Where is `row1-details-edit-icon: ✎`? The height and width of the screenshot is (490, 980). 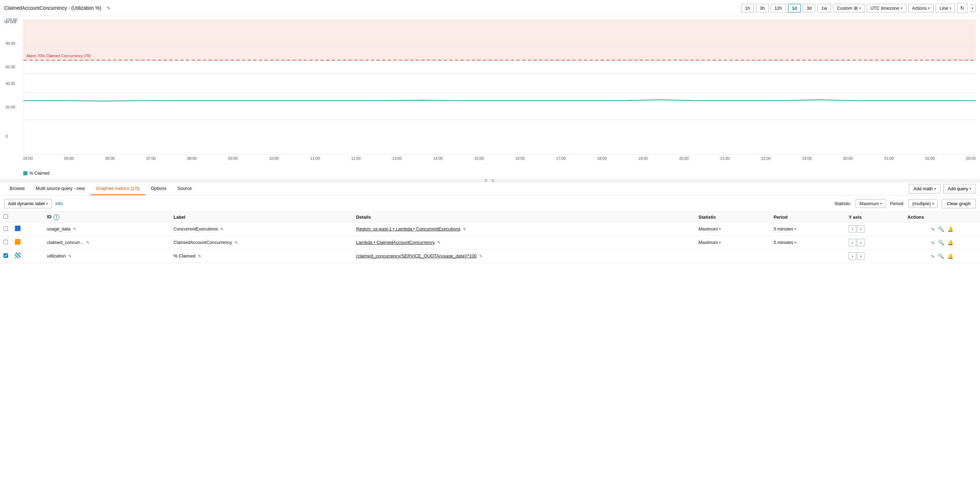
row1-details-edit-icon: ✎ is located at coordinates (465, 229).